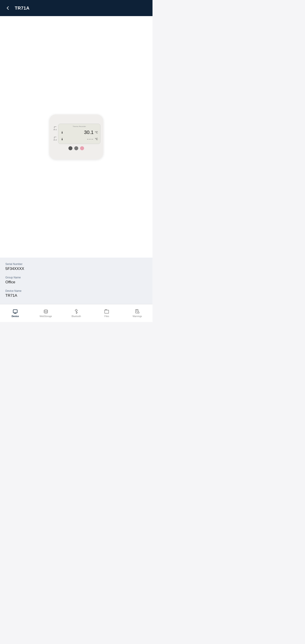  What do you see at coordinates (76, 148) in the screenshot?
I see `device-buttons` at bounding box center [76, 148].